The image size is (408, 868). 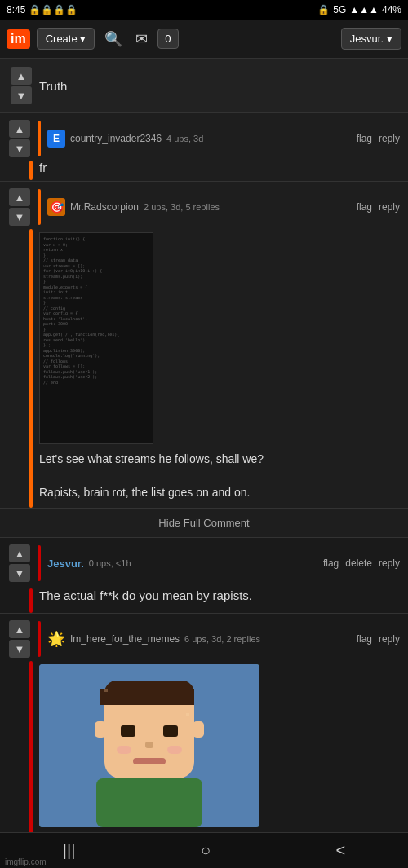 I want to click on meta-jesvur: 0 ups, <1h, so click(x=206, y=563).